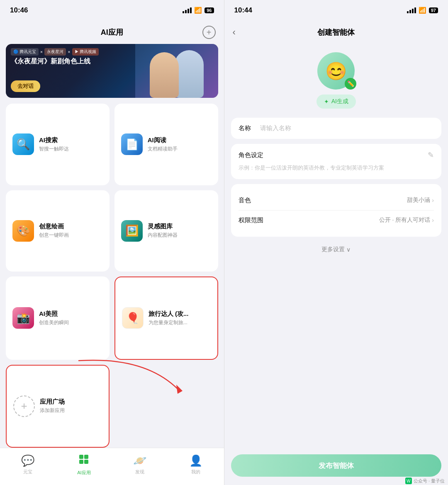 Image resolution: width=448 pixels, height=485 pixels. Describe the element at coordinates (168, 314) in the screenshot. I see `travel-name: 旅行达人 (攻...` at that location.